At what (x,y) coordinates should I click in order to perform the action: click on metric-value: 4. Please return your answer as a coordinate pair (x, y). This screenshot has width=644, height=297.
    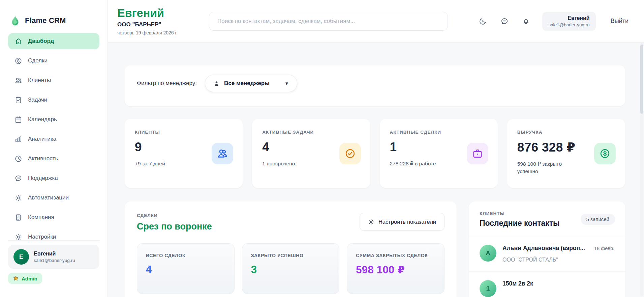
    Looking at the image, I should click on (186, 270).